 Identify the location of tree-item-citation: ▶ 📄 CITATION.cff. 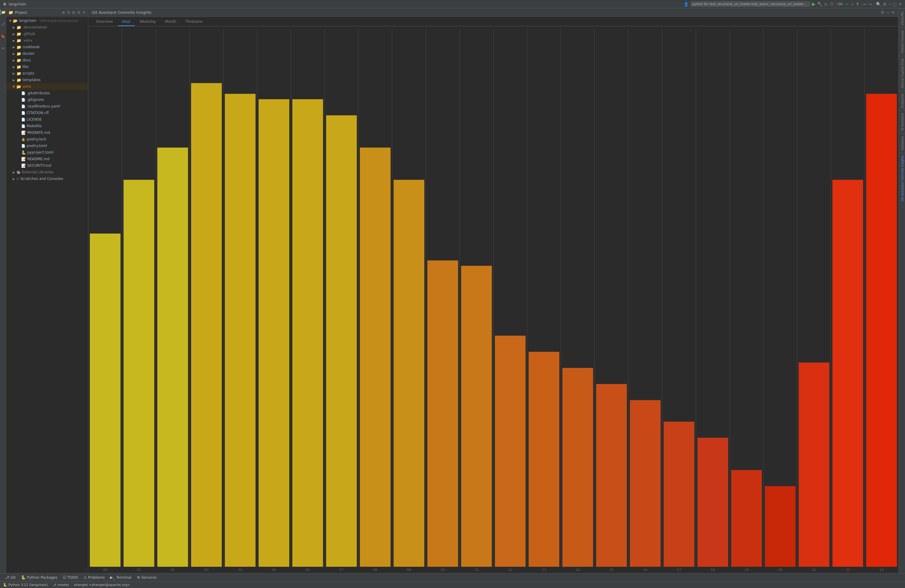
(47, 113).